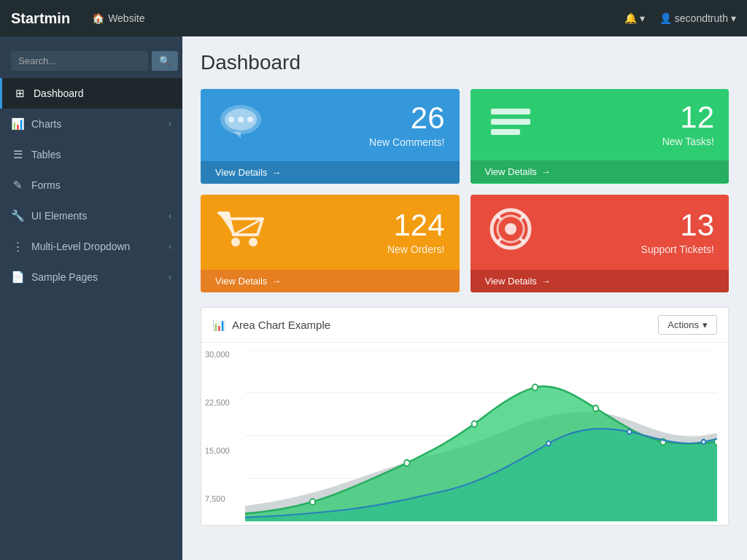 Image resolution: width=747 pixels, height=560 pixels. I want to click on tasks-label: New Tasks!, so click(689, 141).